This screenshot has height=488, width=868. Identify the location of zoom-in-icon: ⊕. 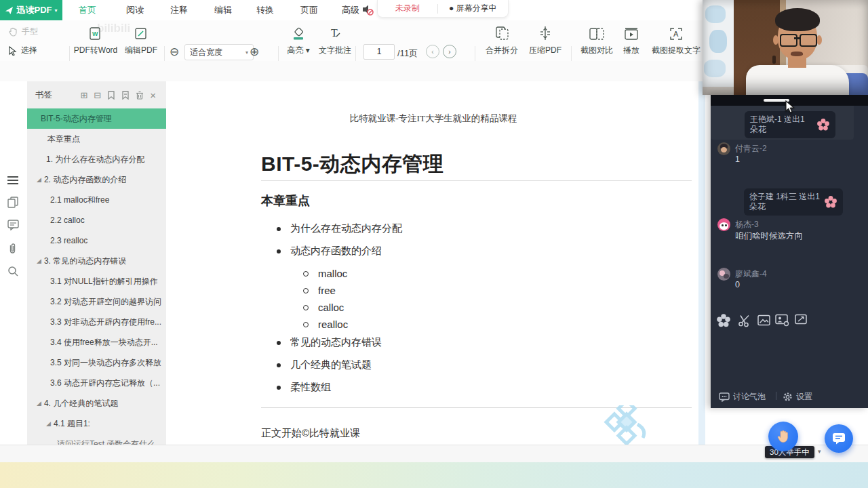
(254, 52).